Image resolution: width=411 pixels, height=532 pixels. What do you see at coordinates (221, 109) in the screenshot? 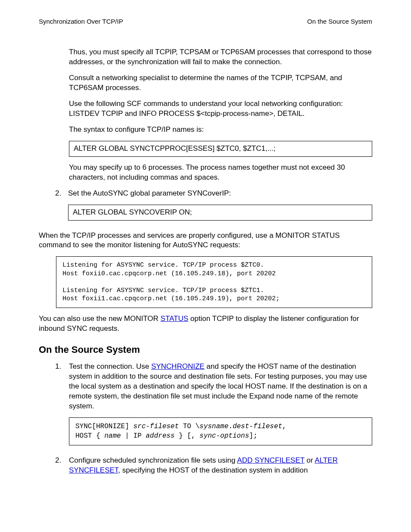
I see `paragraph: Use the following SCF commands to unders…` at bounding box center [221, 109].